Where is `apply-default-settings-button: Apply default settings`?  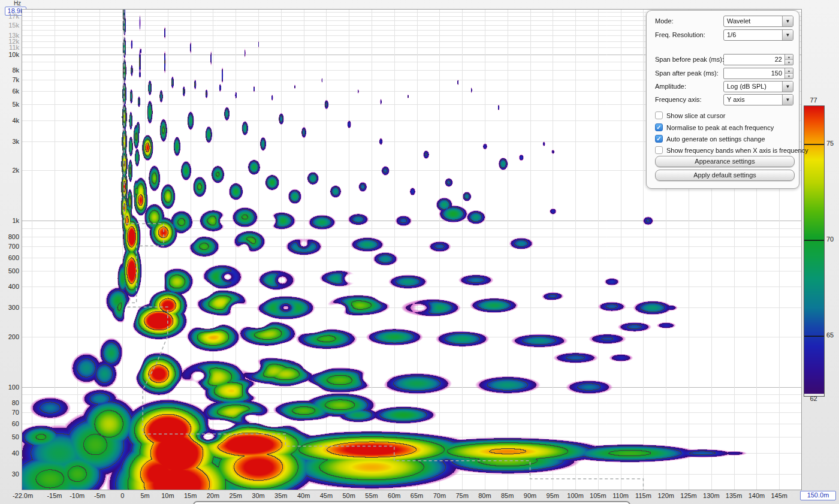
apply-default-settings-button: Apply default settings is located at coordinates (725, 175).